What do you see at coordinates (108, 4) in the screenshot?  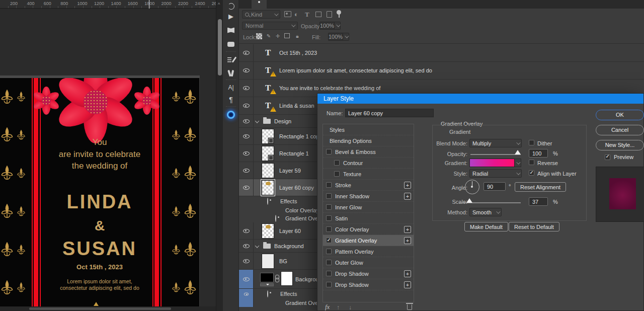 I see `top-ruler: 2004006008001000120014001600180020002200…` at bounding box center [108, 4].